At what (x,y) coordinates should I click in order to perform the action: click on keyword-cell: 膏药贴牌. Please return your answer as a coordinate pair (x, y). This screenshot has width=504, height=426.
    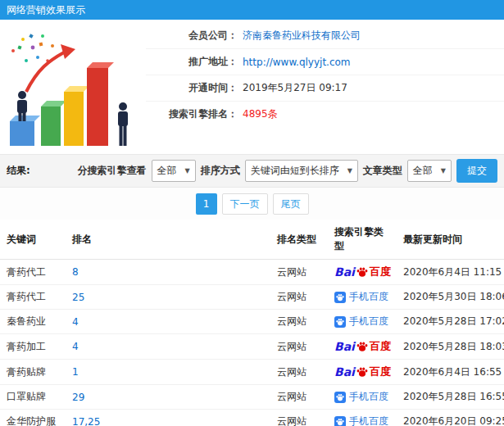
    Looking at the image, I should click on (33, 372).